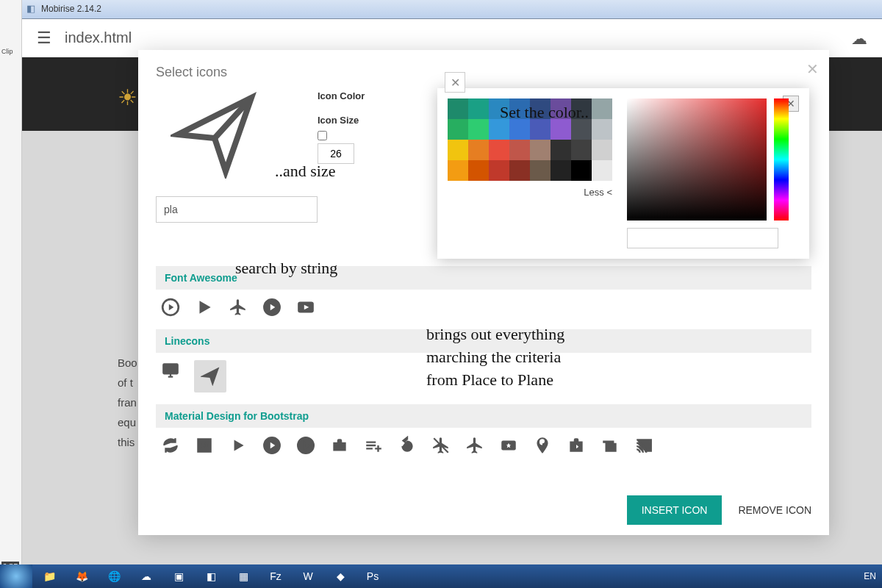 Image resolution: width=882 pixels, height=588 pixels. What do you see at coordinates (11, 287) in the screenshot?
I see `word-sidebar: Clip 2 OF` at bounding box center [11, 287].